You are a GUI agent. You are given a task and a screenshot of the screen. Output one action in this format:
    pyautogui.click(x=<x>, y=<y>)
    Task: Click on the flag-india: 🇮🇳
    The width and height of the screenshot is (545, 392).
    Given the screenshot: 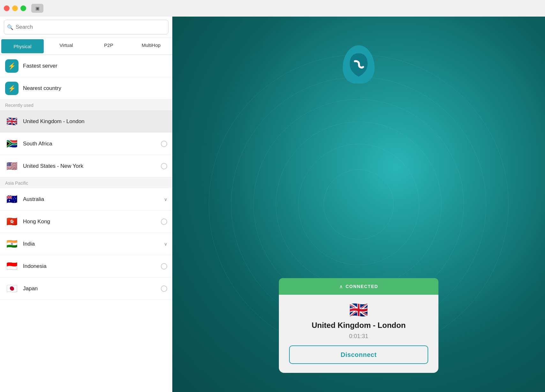 What is the action you would take?
    pyautogui.click(x=12, y=244)
    